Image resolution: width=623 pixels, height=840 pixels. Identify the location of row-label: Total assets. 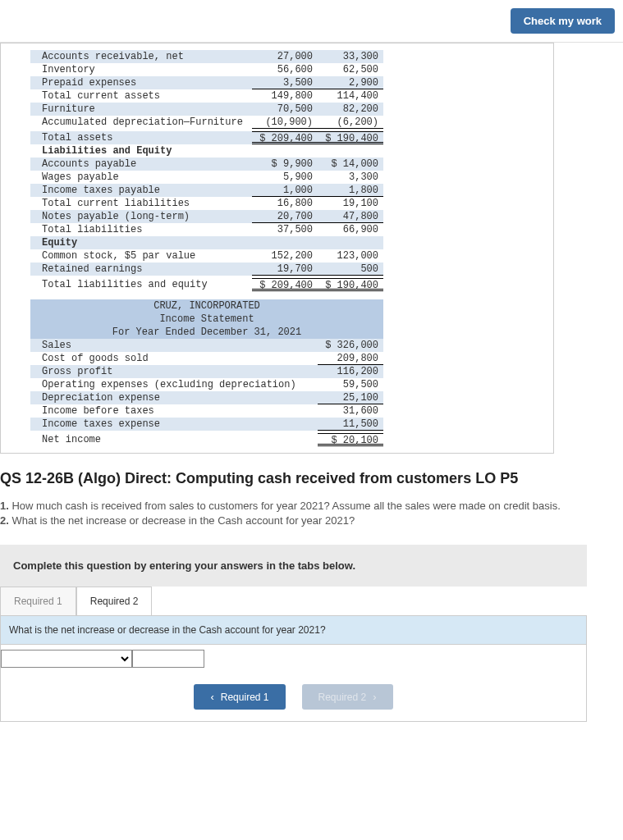
(141, 138).